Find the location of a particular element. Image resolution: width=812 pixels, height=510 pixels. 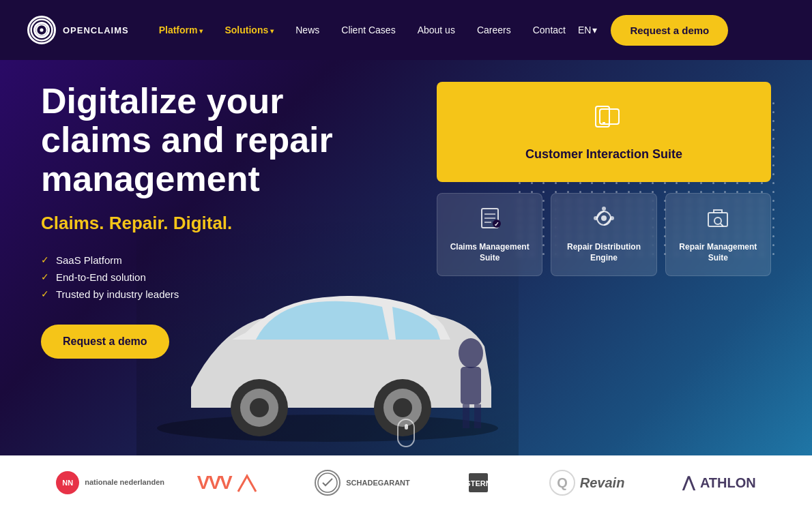

nav-solutions: Solutions ▾ is located at coordinates (249, 30).